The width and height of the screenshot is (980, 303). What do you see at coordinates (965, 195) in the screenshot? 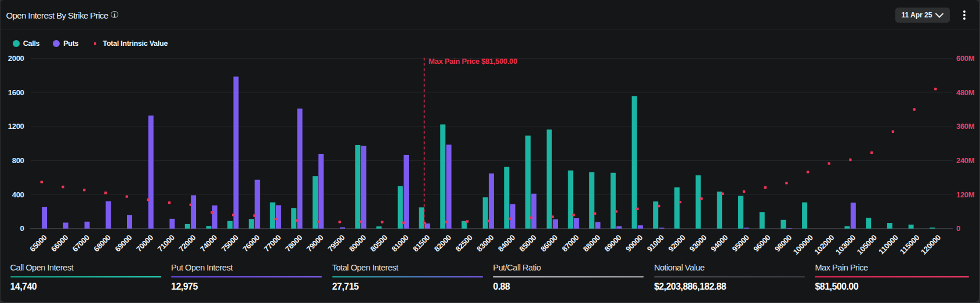
I see `svg-text: 120M` at bounding box center [965, 195].